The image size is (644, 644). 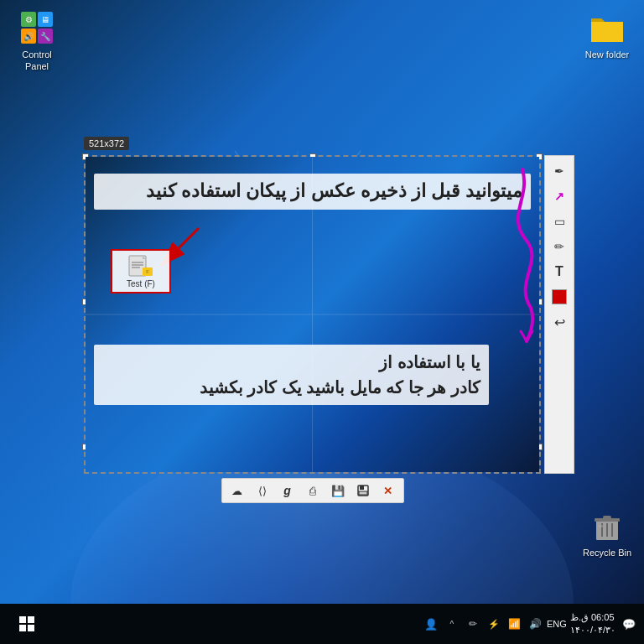 I want to click on close-snip-btn: ✕, so click(x=388, y=491).